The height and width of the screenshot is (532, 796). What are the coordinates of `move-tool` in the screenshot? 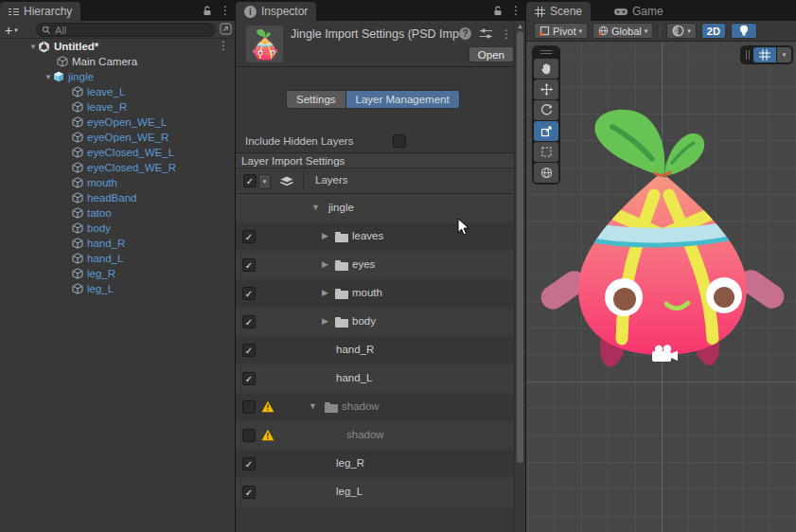 It's located at (546, 89).